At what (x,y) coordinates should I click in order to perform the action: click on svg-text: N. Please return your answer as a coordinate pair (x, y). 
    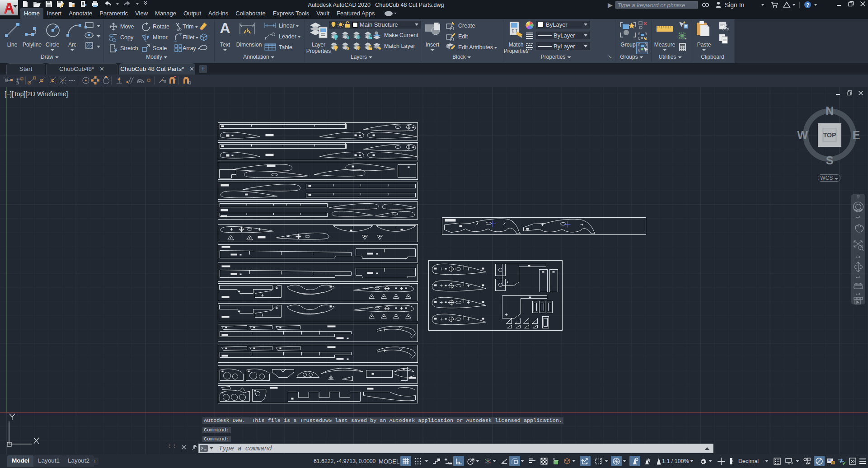
    Looking at the image, I should click on (830, 111).